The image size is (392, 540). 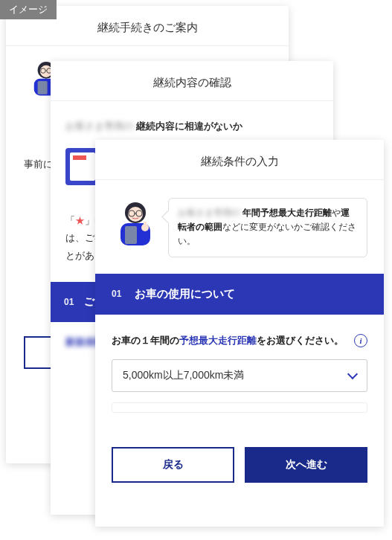 What do you see at coordinates (28, 10) in the screenshot?
I see `image-badge: イメージ` at bounding box center [28, 10].